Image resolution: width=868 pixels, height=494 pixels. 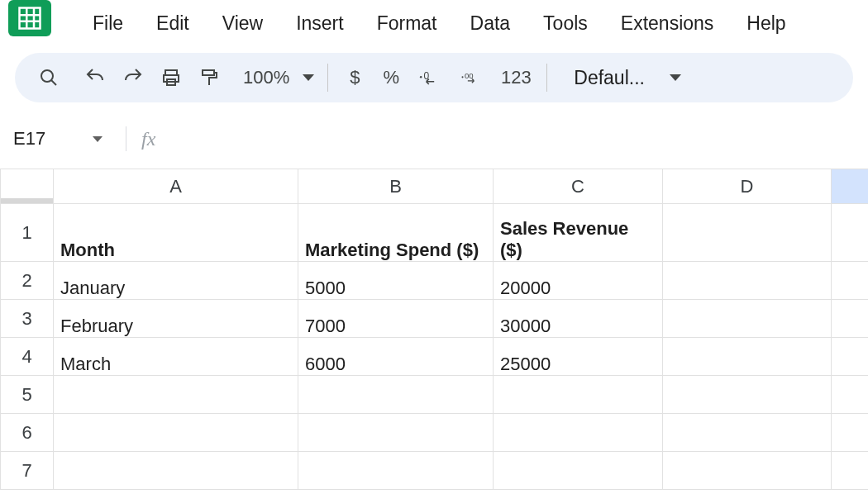 I want to click on column-header-b: B, so click(x=396, y=187).